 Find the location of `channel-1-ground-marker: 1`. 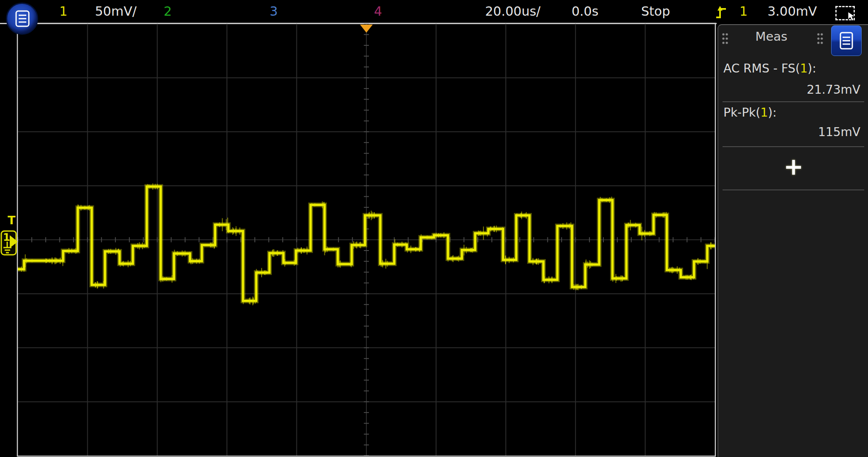

channel-1-ground-marker: 1 is located at coordinates (10, 243).